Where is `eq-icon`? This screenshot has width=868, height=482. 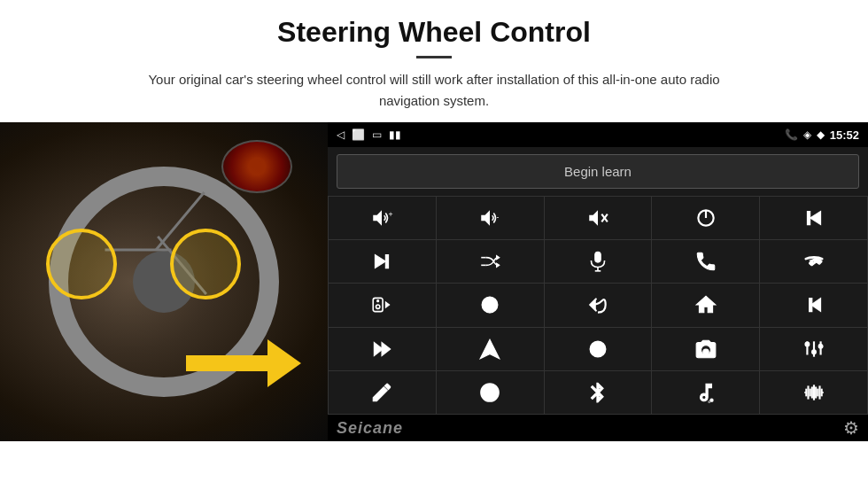
eq-icon is located at coordinates (598, 349).